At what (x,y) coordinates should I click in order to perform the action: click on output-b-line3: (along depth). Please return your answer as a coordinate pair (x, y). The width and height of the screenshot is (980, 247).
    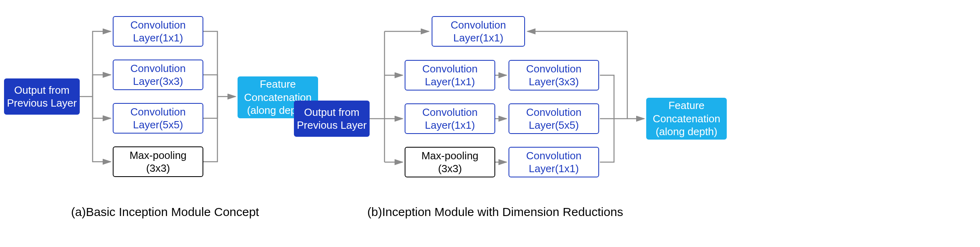
    Looking at the image, I should click on (686, 132).